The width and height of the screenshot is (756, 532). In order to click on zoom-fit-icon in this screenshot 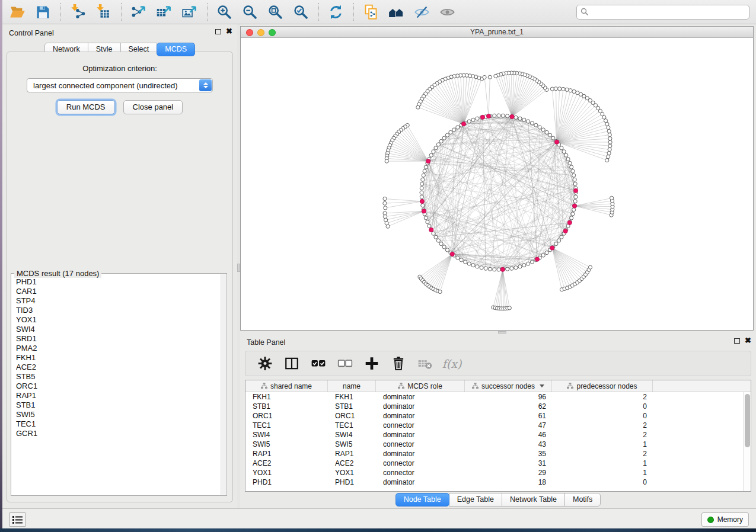, I will do `click(275, 12)`.